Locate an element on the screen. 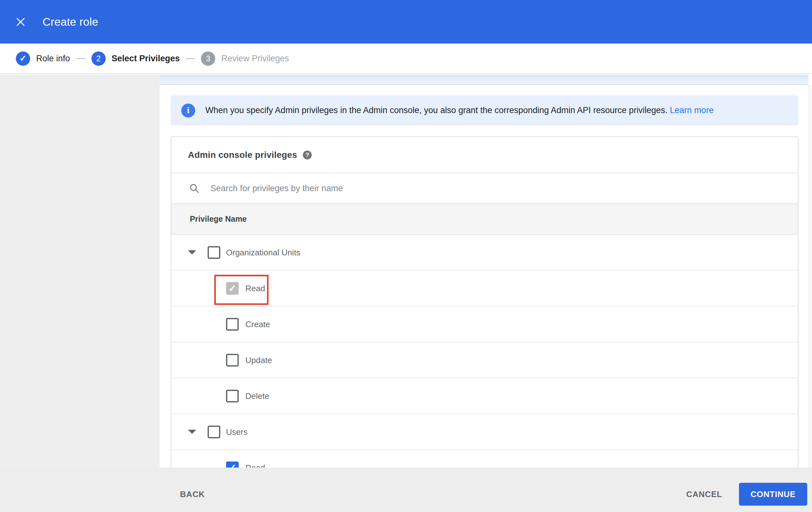  scrolled-content-edge is located at coordinates (484, 80).